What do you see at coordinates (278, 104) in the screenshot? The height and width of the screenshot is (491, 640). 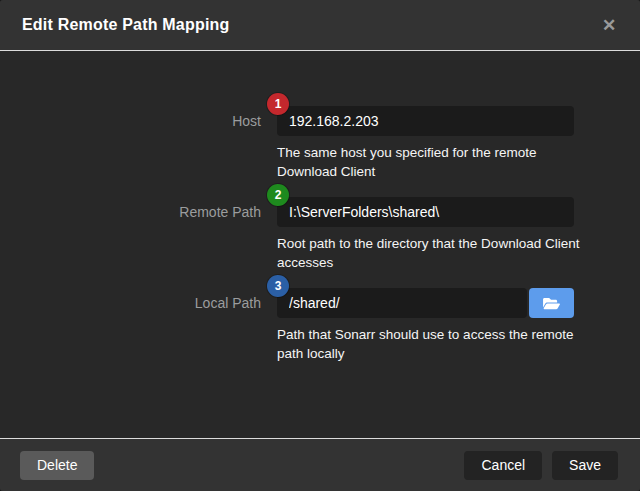 I see `annotation-badge-1: 1` at bounding box center [278, 104].